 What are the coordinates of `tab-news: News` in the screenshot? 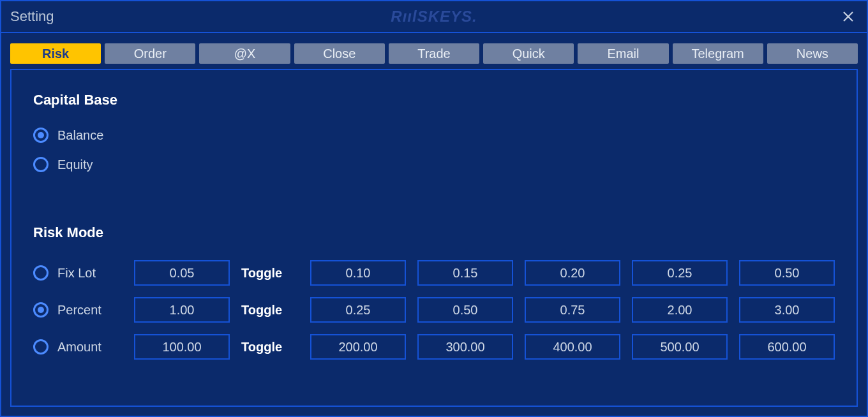 It's located at (812, 54).